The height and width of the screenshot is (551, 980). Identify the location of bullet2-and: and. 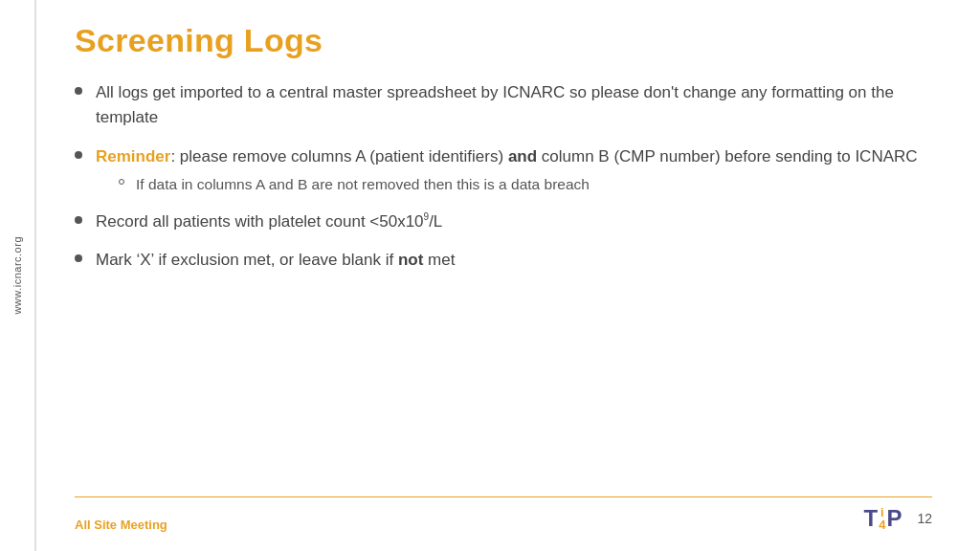
(523, 157).